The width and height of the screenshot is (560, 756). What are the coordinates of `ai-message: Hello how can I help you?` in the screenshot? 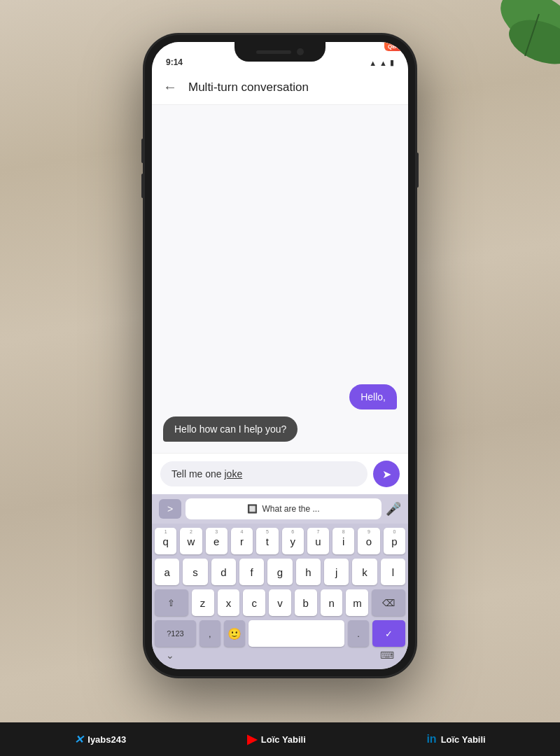 It's located at (230, 429).